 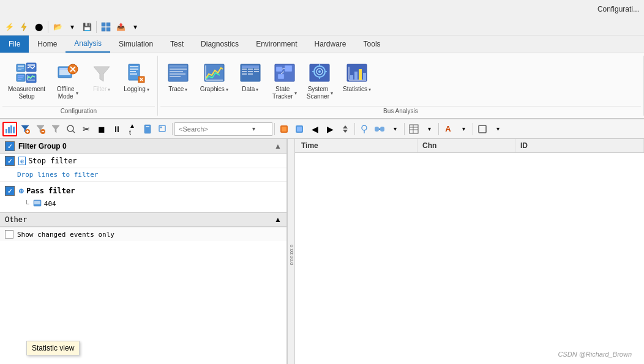 What do you see at coordinates (102, 129) in the screenshot?
I see `toolbar-copy: ◼` at bounding box center [102, 129].